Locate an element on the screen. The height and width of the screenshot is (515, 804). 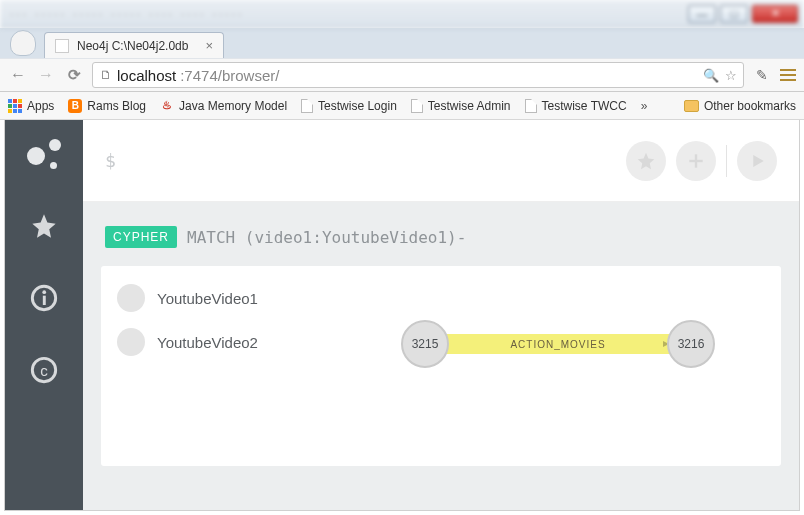
url-path: :7474/browser/ is located at coordinates (230, 76).